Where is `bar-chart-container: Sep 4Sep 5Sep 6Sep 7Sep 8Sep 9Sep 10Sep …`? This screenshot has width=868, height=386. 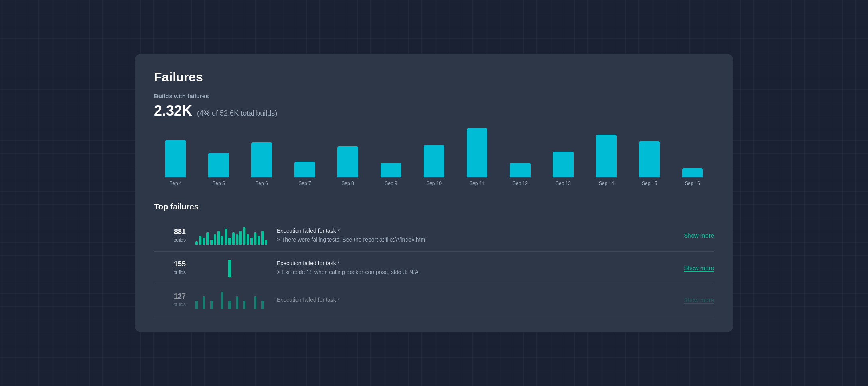 bar-chart-container: Sep 4Sep 5Sep 6Sep 7Sep 8Sep 9Sep 10Sep … is located at coordinates (434, 158).